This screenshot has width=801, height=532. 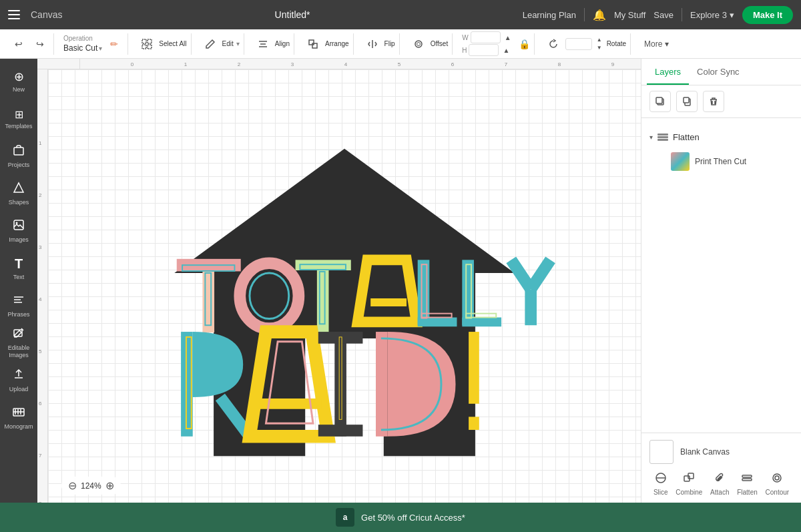 I want to click on new-icon: ⊕, so click(x=19, y=77).